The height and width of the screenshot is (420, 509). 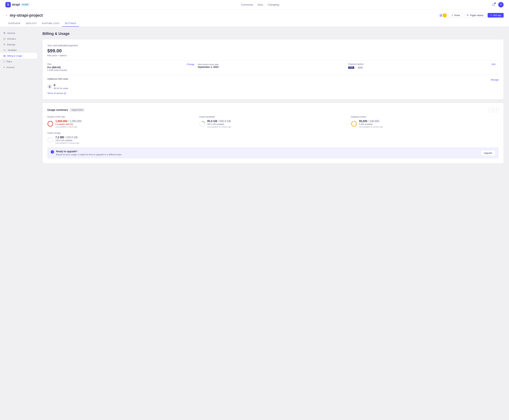 What do you see at coordinates (75, 121) in the screenshot?
I see `api-calls-limit: / 1,000,000` at bounding box center [75, 121].